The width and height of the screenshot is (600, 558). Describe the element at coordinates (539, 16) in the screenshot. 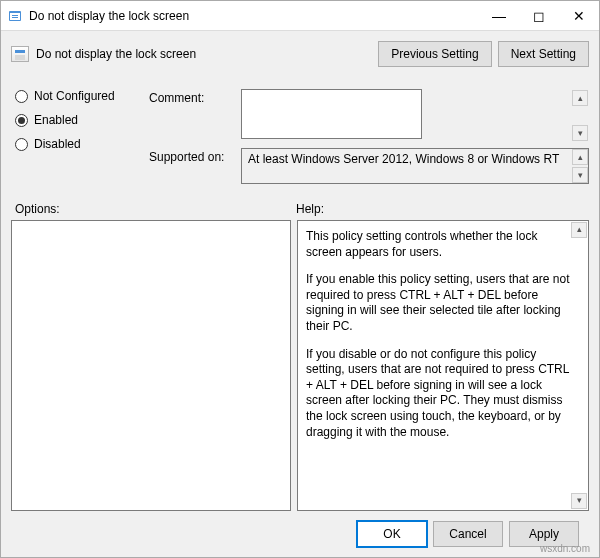

I see `maximize-button: ◻` at that location.